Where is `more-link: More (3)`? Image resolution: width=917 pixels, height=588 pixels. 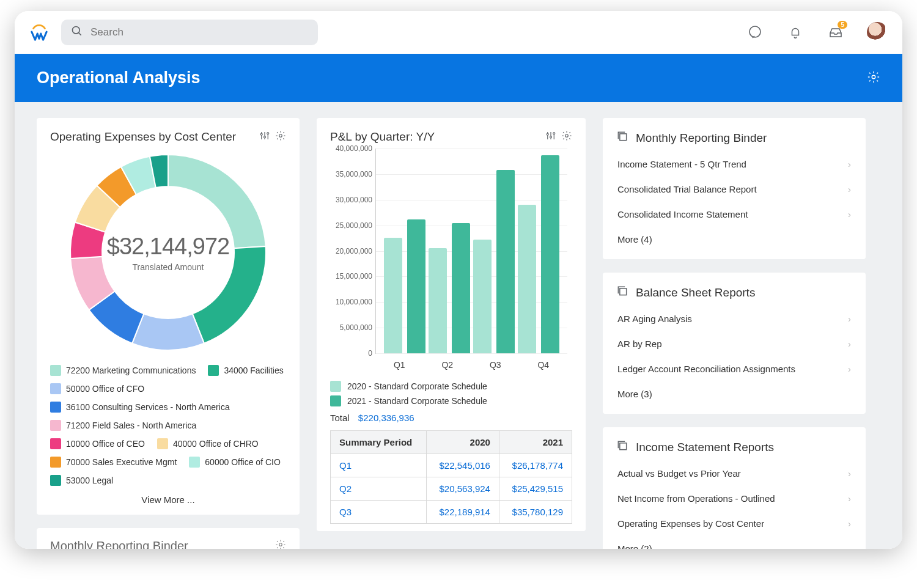
more-link: More (3) is located at coordinates (734, 394).